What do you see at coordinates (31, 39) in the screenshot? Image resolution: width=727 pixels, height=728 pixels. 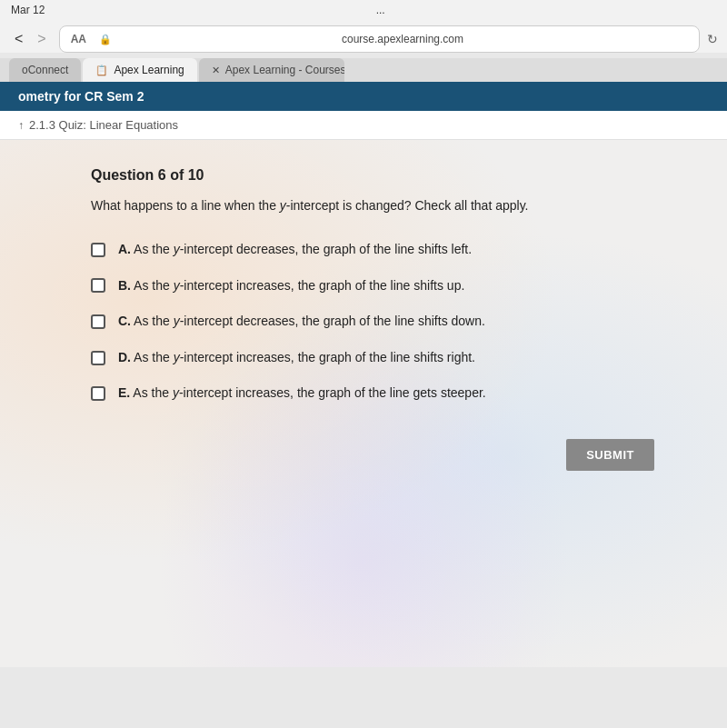 I see `nav-buttons: < >` at bounding box center [31, 39].